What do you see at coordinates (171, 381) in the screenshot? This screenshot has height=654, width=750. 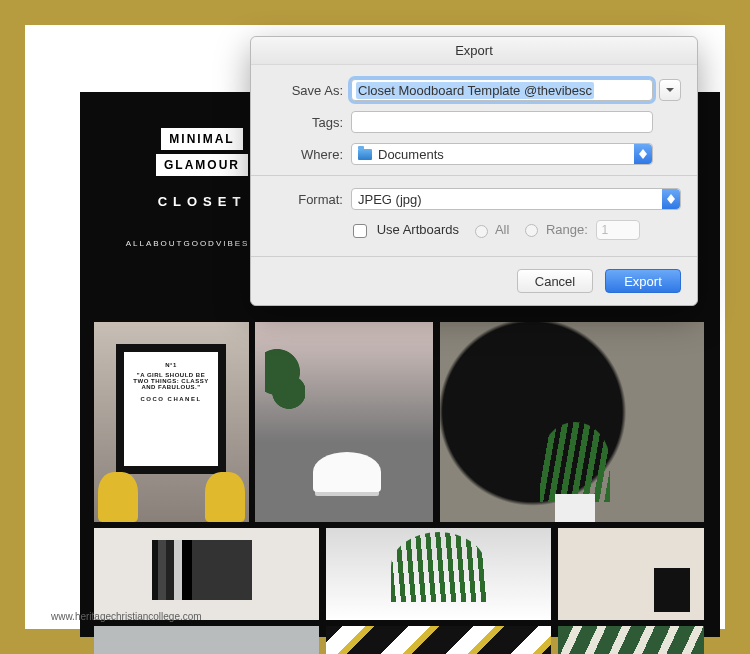 I see `quote-text: "A GIRL SHOULD BE TWO THINGS: CLASSY AND…` at bounding box center [171, 381].